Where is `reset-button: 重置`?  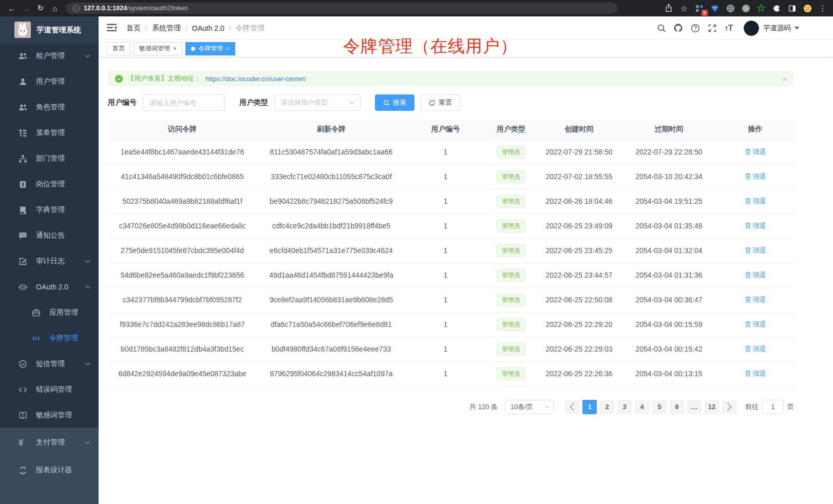 reset-button: 重置 is located at coordinates (441, 103).